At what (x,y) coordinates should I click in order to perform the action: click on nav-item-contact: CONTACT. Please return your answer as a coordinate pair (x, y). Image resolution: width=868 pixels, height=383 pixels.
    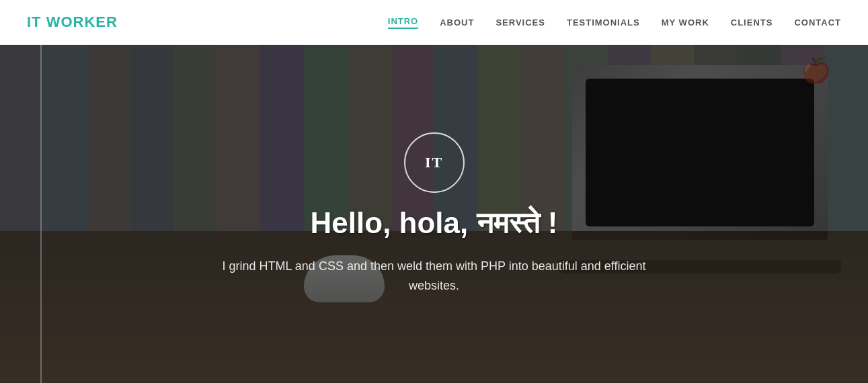
    Looking at the image, I should click on (818, 23).